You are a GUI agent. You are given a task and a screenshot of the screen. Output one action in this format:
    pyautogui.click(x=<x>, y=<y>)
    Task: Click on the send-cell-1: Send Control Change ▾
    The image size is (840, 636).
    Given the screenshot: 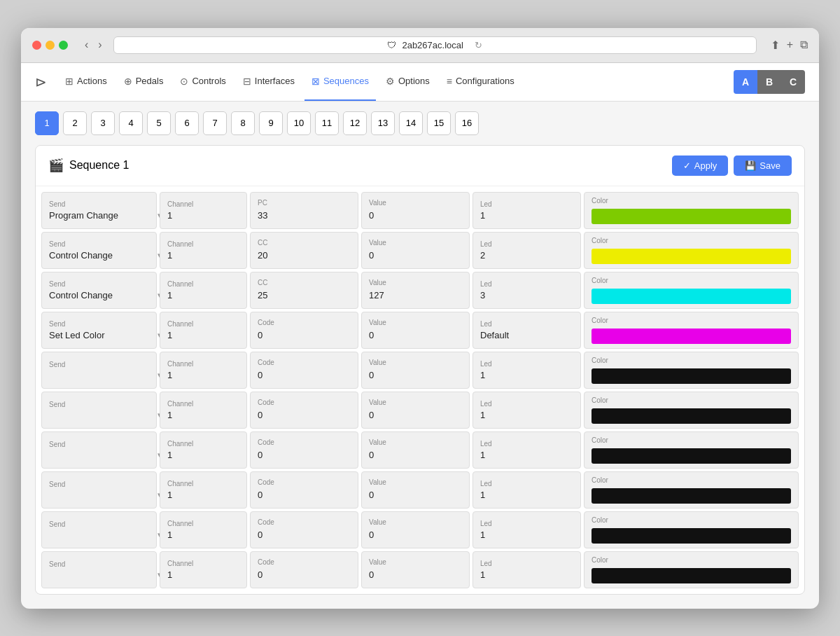 What is the action you would take?
    pyautogui.click(x=99, y=251)
    